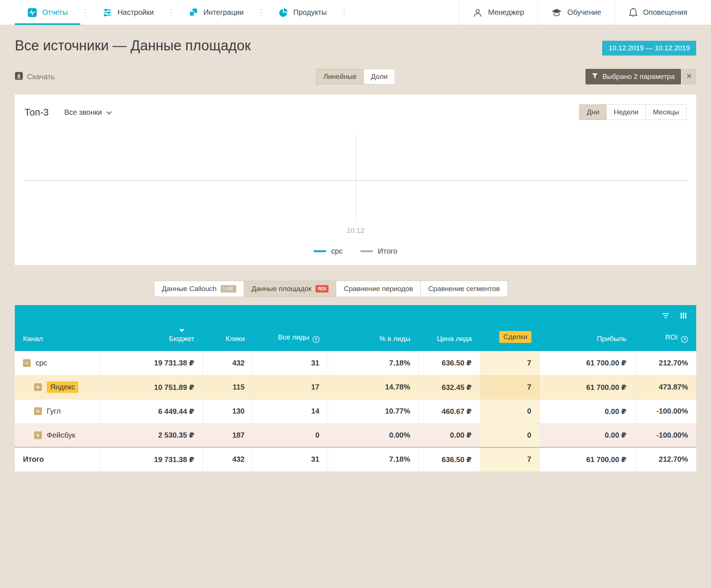 The height and width of the screenshot is (588, 711). Describe the element at coordinates (373, 435) in the screenshot. I see `leads-pct-cell: 0.00%` at that location.